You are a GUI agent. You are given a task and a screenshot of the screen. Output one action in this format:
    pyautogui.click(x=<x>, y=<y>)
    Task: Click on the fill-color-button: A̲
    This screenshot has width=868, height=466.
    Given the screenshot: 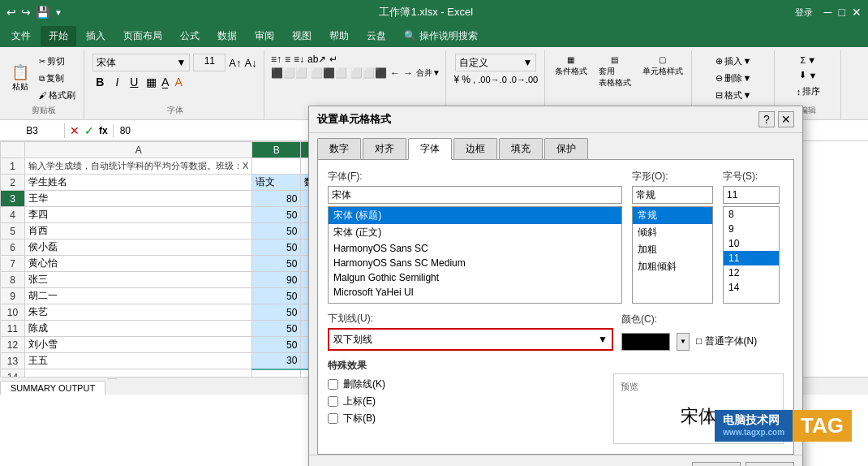 What is the action you would take?
    pyautogui.click(x=165, y=82)
    